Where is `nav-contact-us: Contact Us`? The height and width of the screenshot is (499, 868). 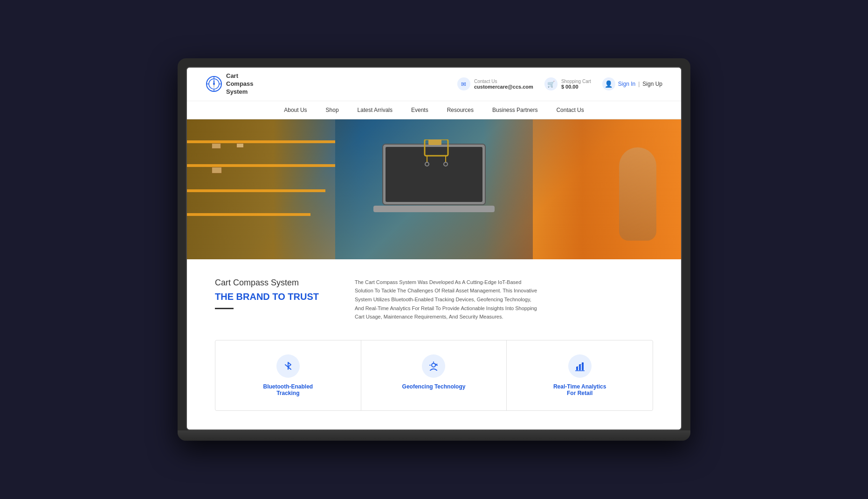
nav-contact-us: Contact Us is located at coordinates (570, 110).